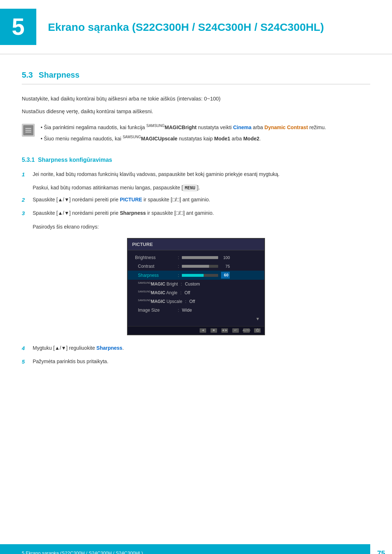  I want to click on highlight-dynamic-contrast: Dynamic Contrast, so click(286, 127).